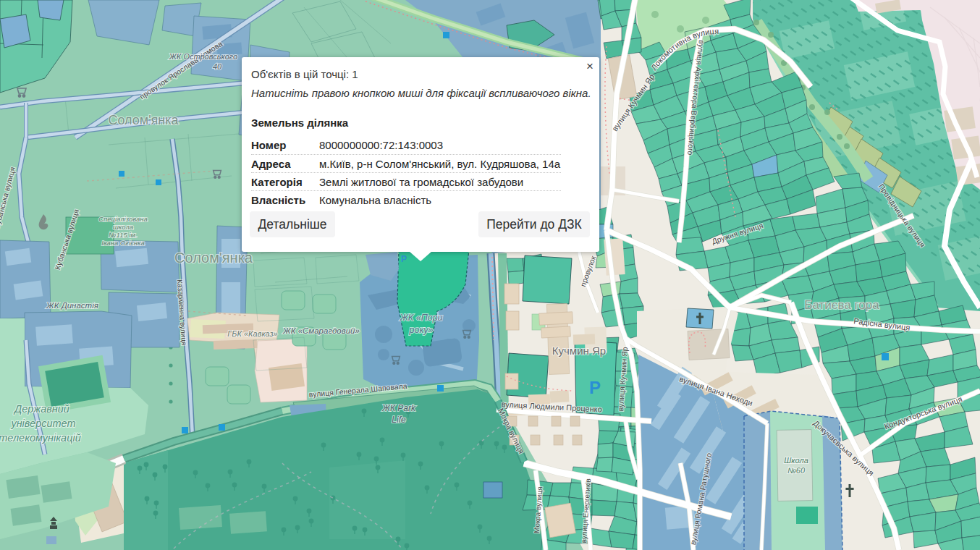  Describe the element at coordinates (579, 350) in the screenshot. I see `svg-text: Кучмин Яр` at that location.